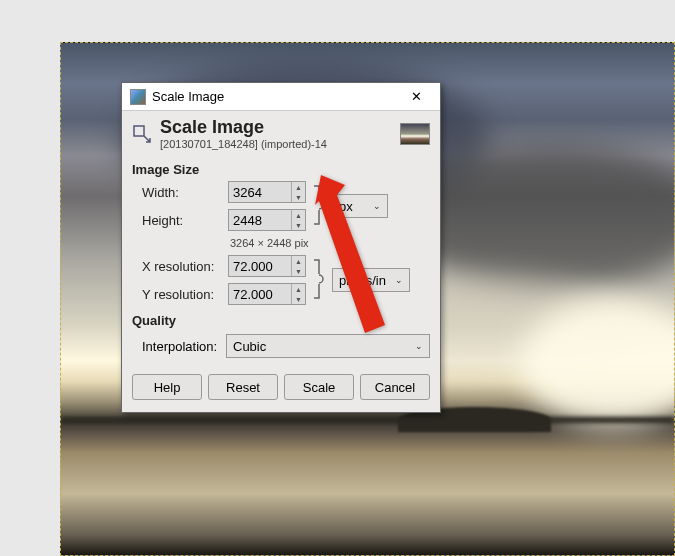 The image size is (675, 556). What do you see at coordinates (298, 289) in the screenshot?
I see `yres-up-icon: ▲` at bounding box center [298, 289].